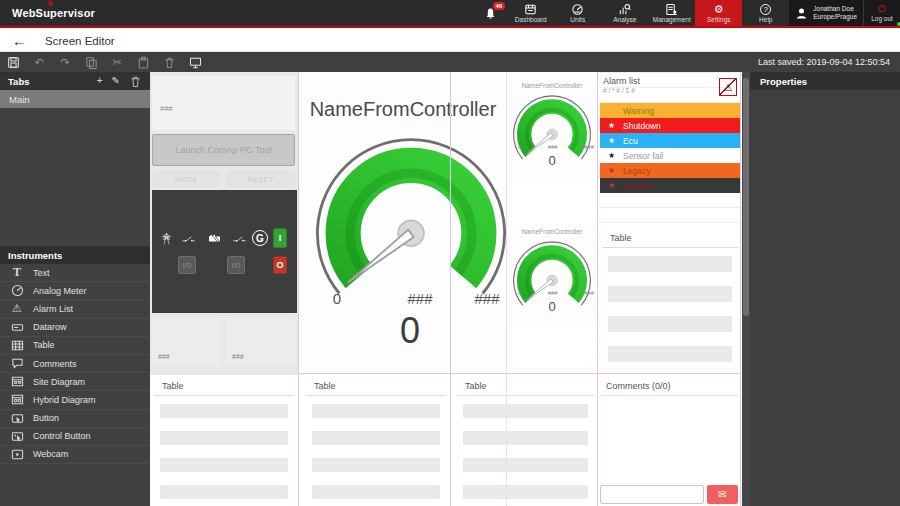  Describe the element at coordinates (403, 222) in the screenshot. I see `analog-meter-big: NameFromController 0 ### ### 0` at that location.